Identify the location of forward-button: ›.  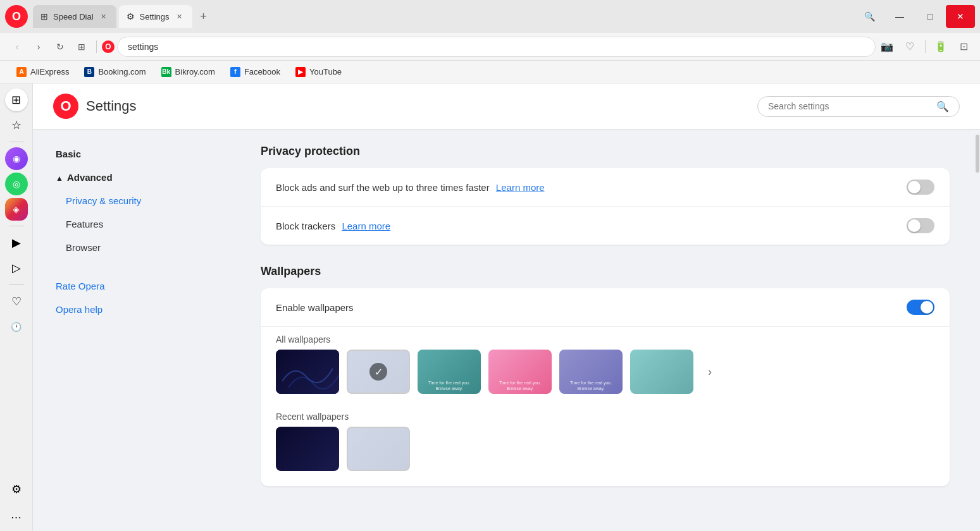
(39, 47).